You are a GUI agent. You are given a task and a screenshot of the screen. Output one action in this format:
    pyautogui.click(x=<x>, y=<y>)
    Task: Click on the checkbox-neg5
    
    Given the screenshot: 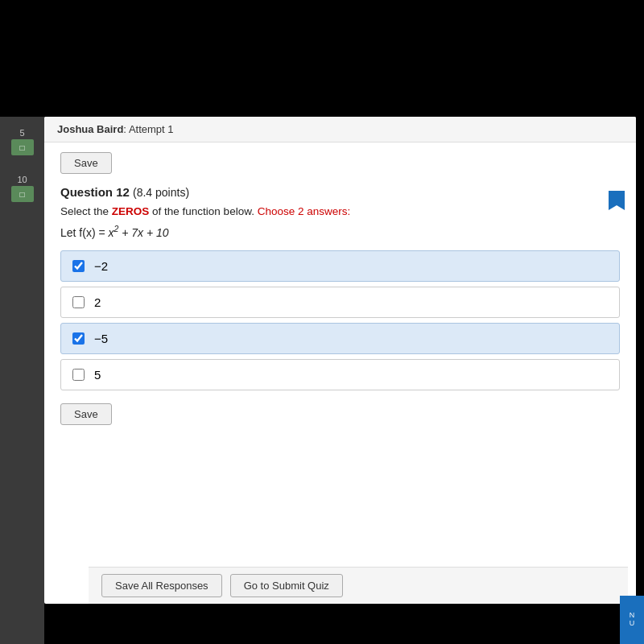 What is the action you would take?
    pyautogui.click(x=79, y=338)
    